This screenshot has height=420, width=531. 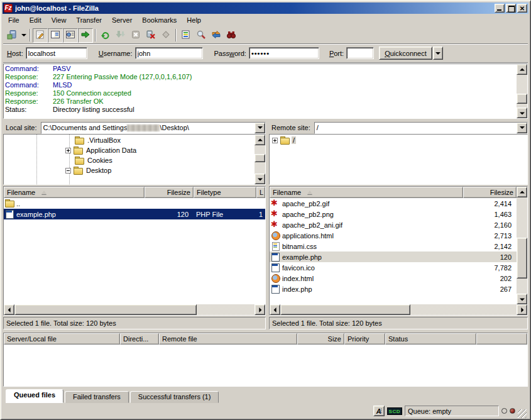 What do you see at coordinates (175, 397) in the screenshot?
I see `tab-successful-transfers: Successful transfers (1)` at bounding box center [175, 397].